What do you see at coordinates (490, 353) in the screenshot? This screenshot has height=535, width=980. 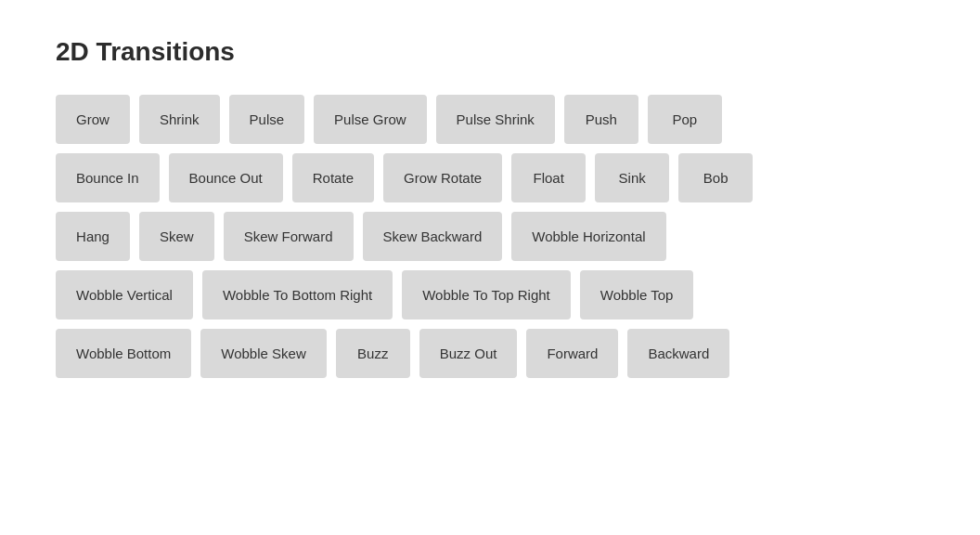 I see `transition-row-5: Wobble BottomWobble SkewBuzzBuzz OutForw…` at bounding box center [490, 353].